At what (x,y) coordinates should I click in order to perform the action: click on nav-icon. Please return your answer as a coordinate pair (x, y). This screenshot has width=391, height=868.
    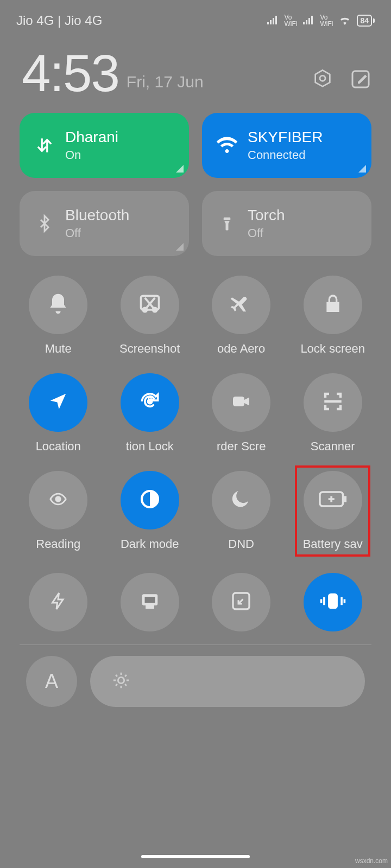
    Looking at the image, I should click on (58, 403).